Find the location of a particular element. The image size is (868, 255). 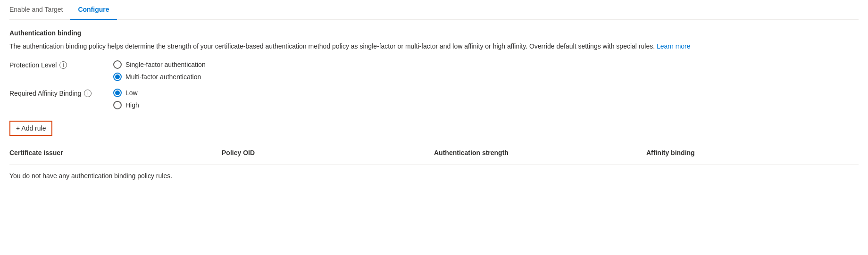

learn-more-link: Learn more is located at coordinates (674, 46).